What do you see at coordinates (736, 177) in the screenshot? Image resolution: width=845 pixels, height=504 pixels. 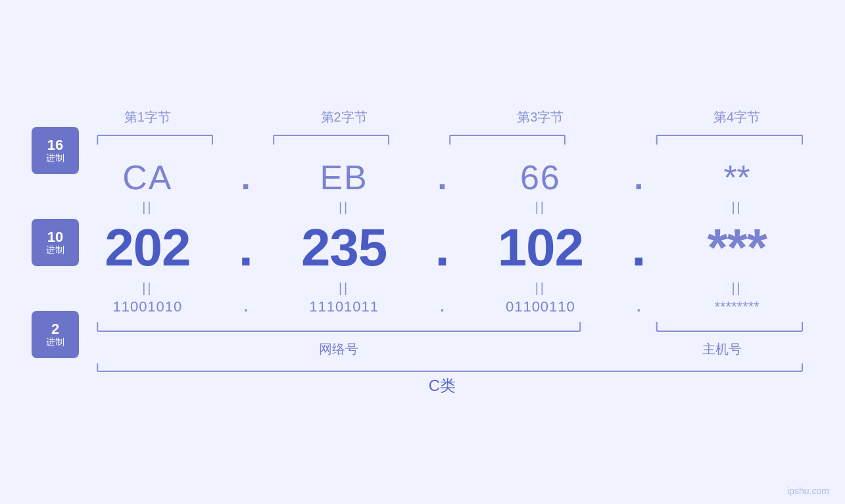 I see `hex-b4: **` at bounding box center [736, 177].